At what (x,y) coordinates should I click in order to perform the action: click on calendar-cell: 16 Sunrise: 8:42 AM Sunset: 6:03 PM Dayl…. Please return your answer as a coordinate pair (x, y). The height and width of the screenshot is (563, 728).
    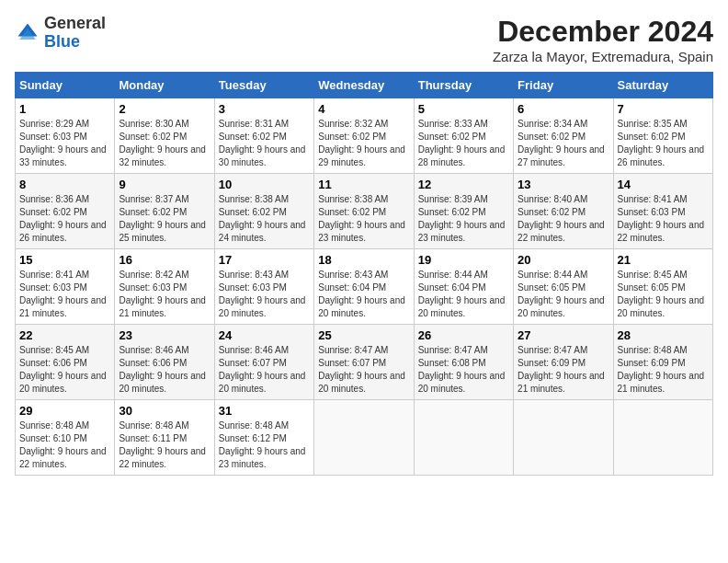
    Looking at the image, I should click on (165, 287).